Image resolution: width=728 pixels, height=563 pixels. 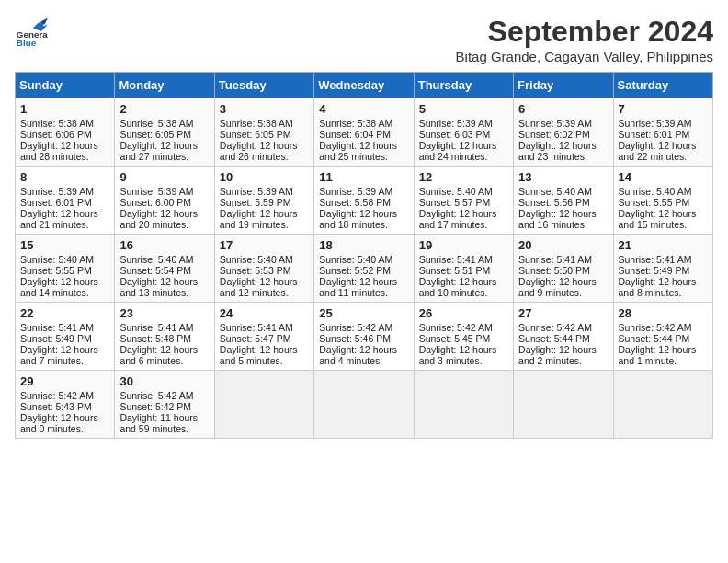 I want to click on day-number: 22, so click(x=64, y=313).